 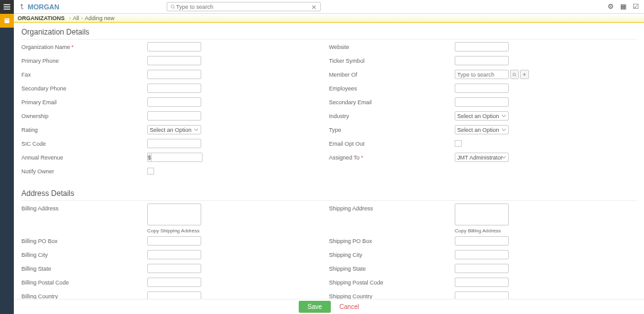 What do you see at coordinates (623, 6) in the screenshot?
I see `calendar-icon: ▦` at bounding box center [623, 6].